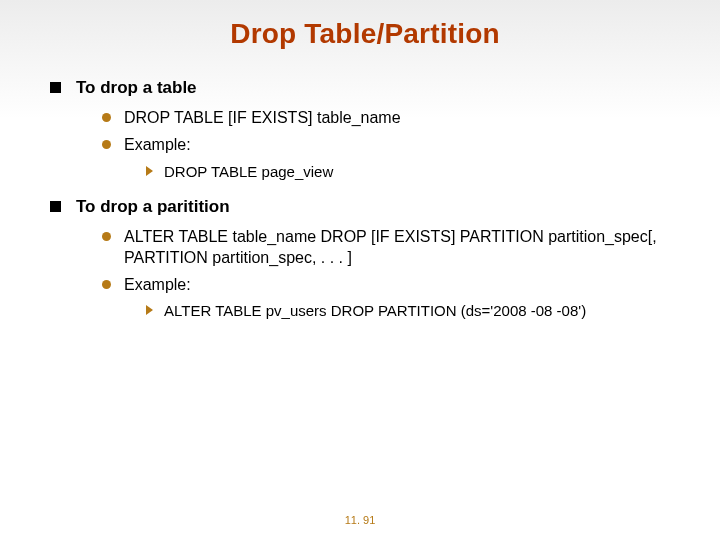 The height and width of the screenshot is (540, 720). What do you see at coordinates (391, 298) in the screenshot?
I see `sub-item: Example: ALTER TABLE pv_users DROP PARTI…` at bounding box center [391, 298].